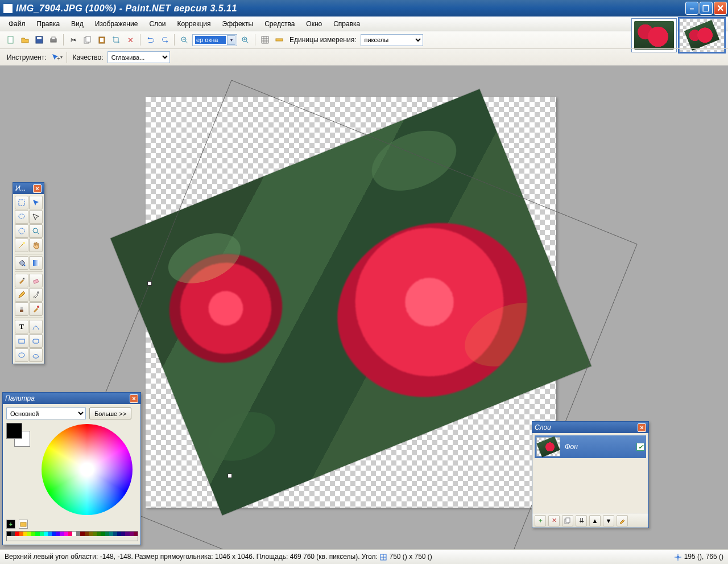  Describe the element at coordinates (39, 40) in the screenshot. I see `save-button` at that location.